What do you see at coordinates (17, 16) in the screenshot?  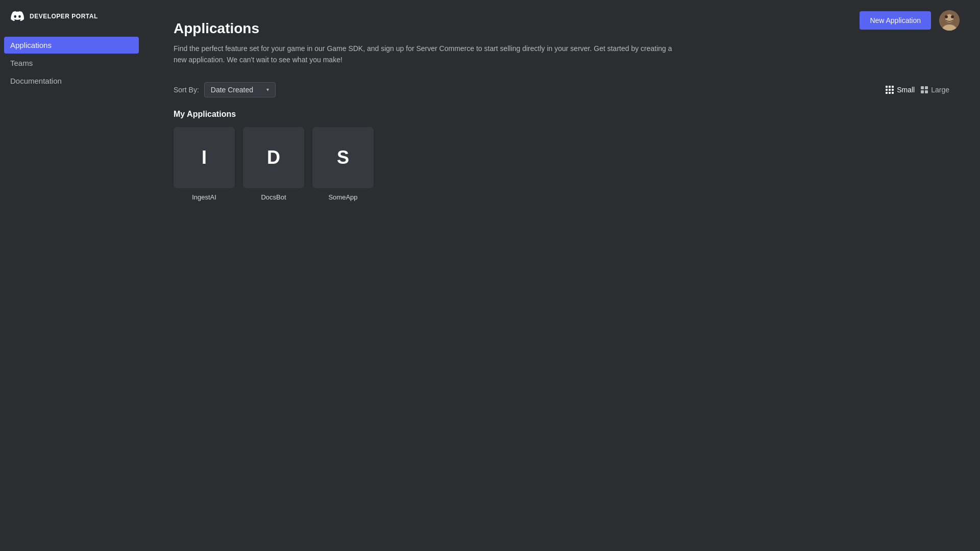 I see `discord-logo-icon` at bounding box center [17, 16].